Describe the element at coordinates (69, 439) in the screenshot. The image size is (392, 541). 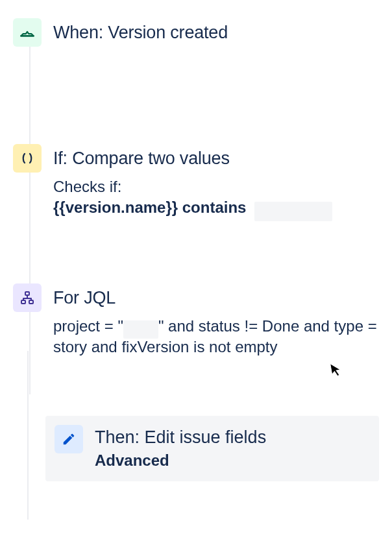
I see `action-icon` at that location.